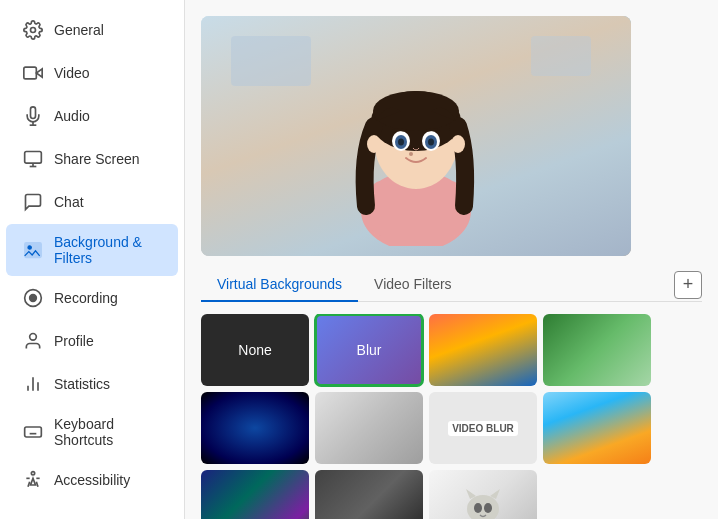  What do you see at coordinates (483, 350) in the screenshot?
I see `background-golden-gate` at bounding box center [483, 350].